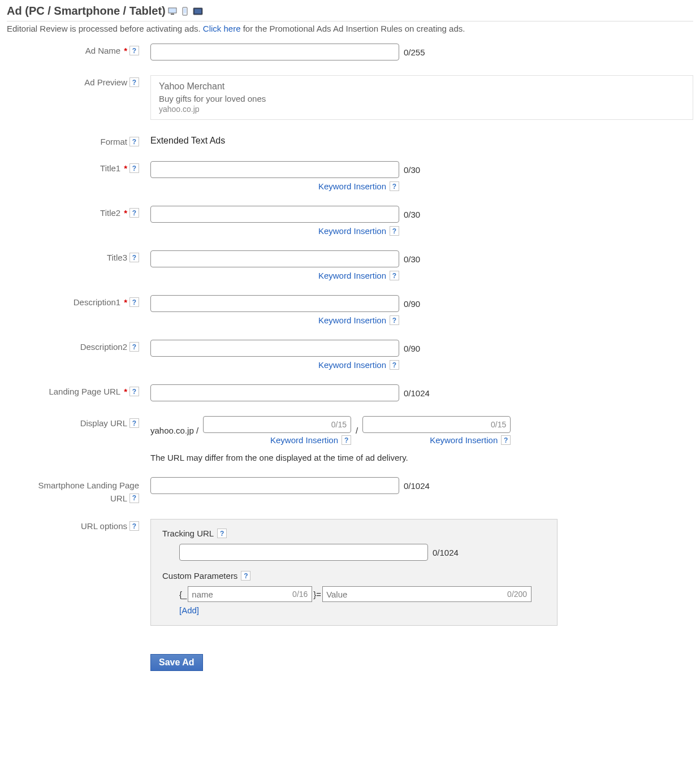  I want to click on landing-page-url-label: Landing Page URL* ?, so click(76, 390).